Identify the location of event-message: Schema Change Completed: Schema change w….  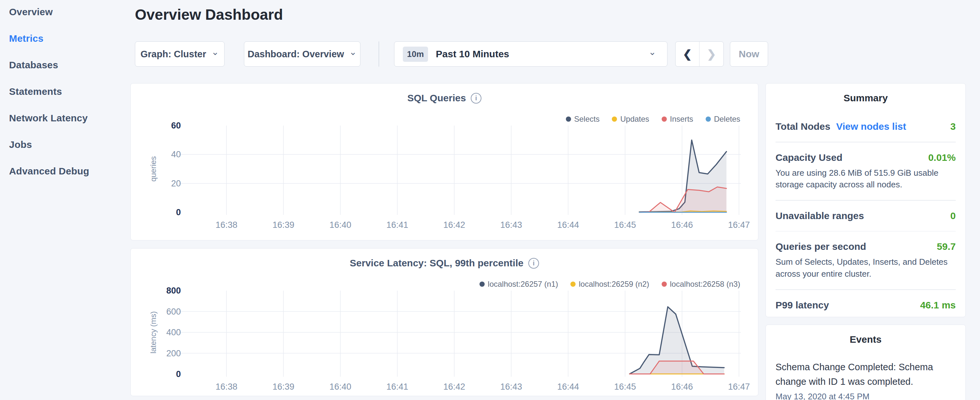
(866, 375).